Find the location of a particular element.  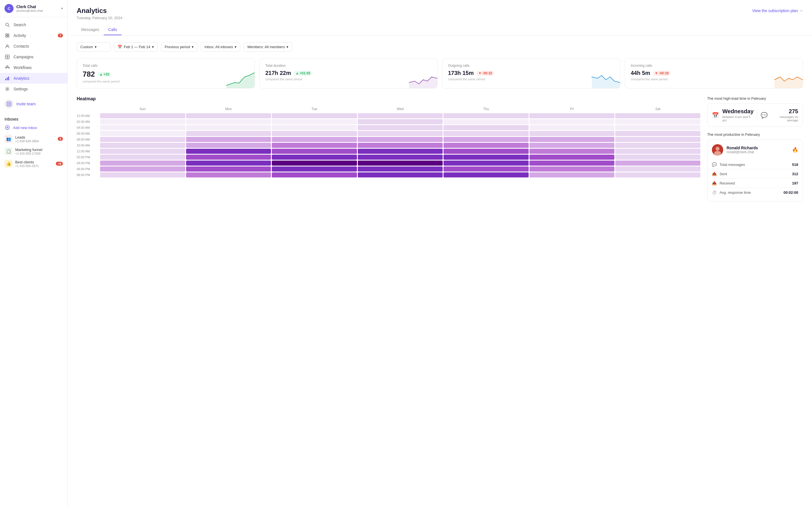

sidebar-header: C Clerk Chat yevhen@clerk.chat ▾ is located at coordinates (34, 9).